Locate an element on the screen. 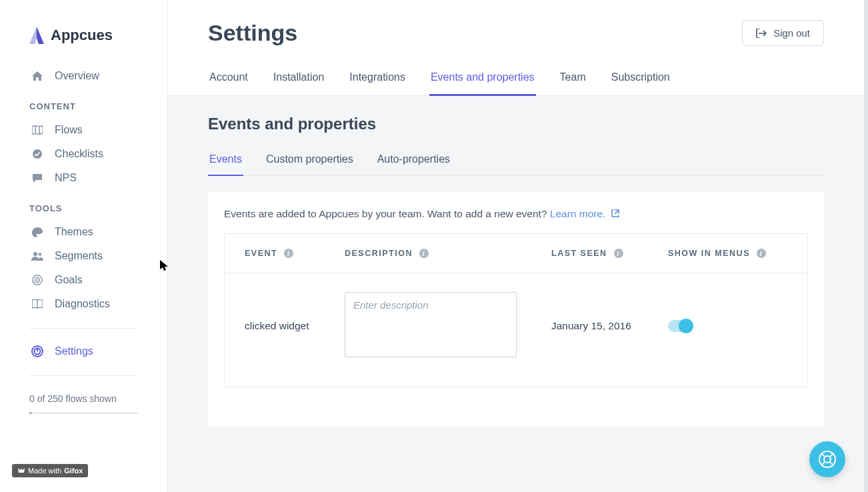 This screenshot has height=492, width=868. sidebar-item-diagnostics: Diagnostics is located at coordinates (84, 304).